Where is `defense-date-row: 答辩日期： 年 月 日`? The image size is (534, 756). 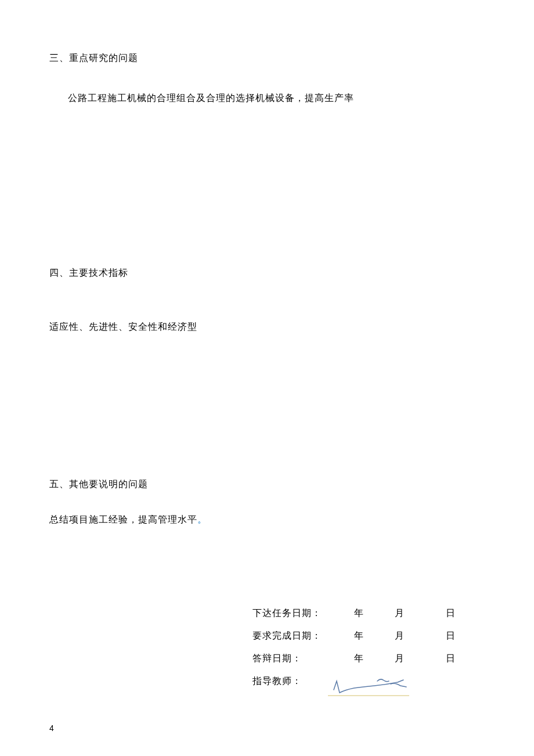 defense-date-row: 答辩日期： 年 月 日 is located at coordinates (369, 658).